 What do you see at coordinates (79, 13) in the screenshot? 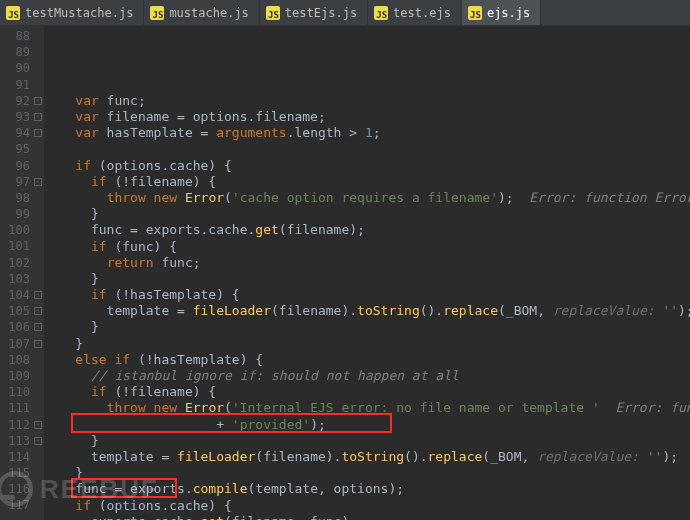
I see `tab-label: testMustache.js` at bounding box center [79, 13].